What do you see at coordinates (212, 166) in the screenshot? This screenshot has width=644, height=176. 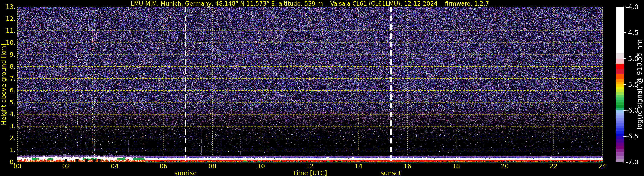 I see `x-tick-label: 08` at bounding box center [212, 166].